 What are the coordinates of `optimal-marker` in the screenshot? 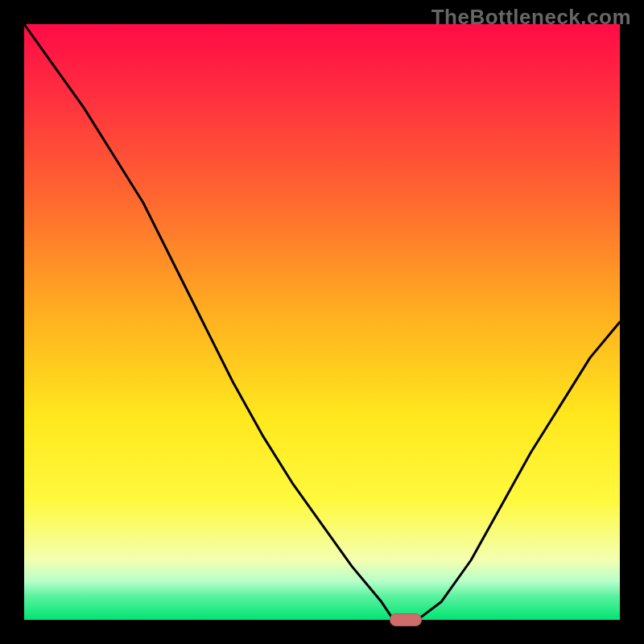 It's located at (406, 620).